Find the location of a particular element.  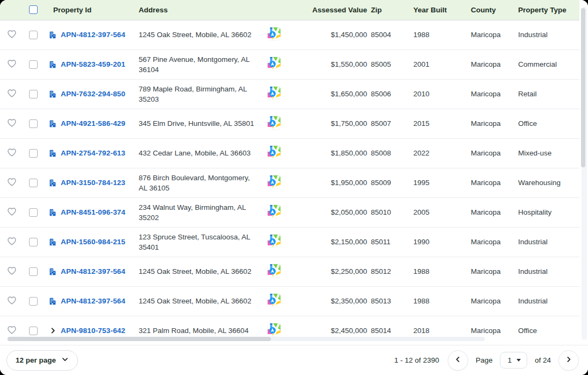

table-row: APN-7632-294-850 789 Maple Road, Birming… is located at coordinates (290, 94).